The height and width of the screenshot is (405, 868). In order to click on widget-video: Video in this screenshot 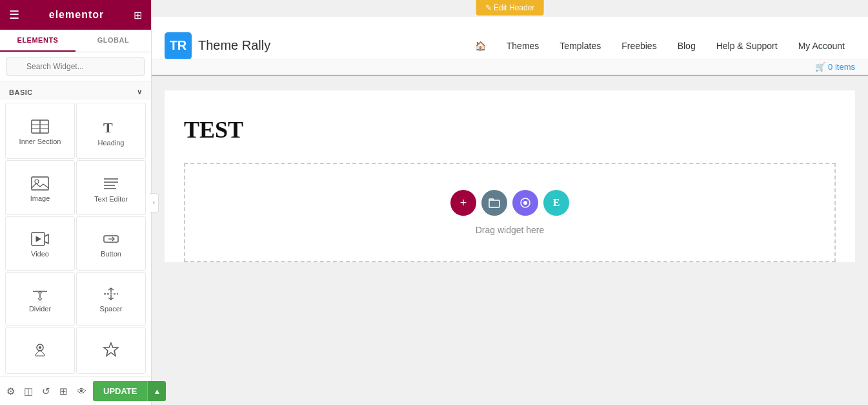, I will do `click(40, 243)`.